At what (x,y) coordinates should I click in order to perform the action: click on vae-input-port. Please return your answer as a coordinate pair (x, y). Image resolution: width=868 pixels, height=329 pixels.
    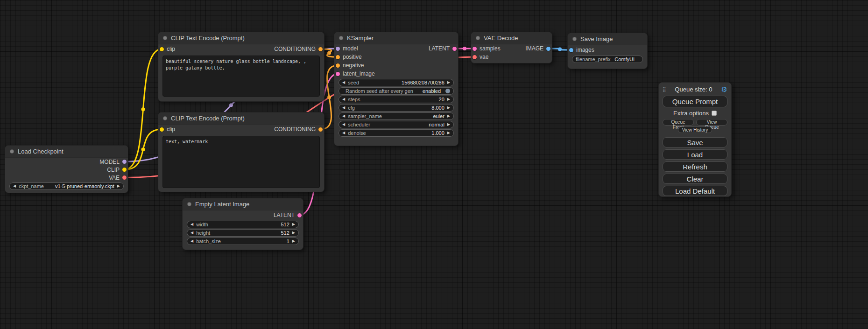
    Looking at the image, I should click on (474, 57).